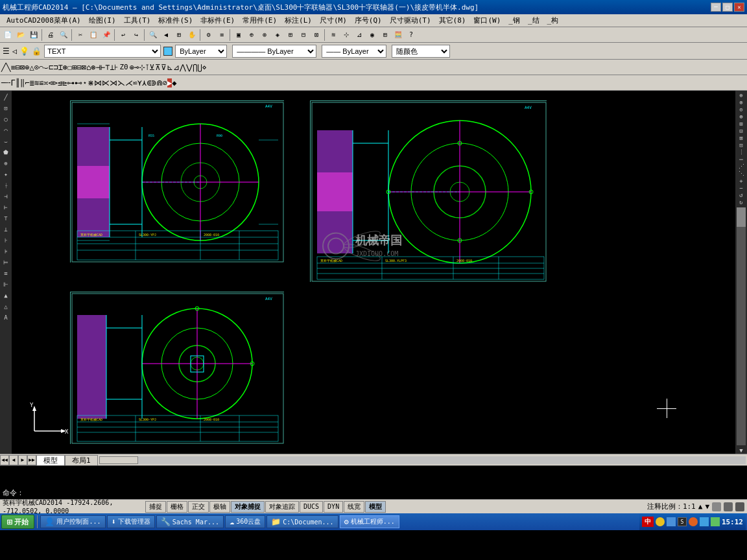 Image resolution: width=747 pixels, height=560 pixels. What do you see at coordinates (6, 152) in the screenshot?
I see `lt-btn-6: ⬟` at bounding box center [6, 152].